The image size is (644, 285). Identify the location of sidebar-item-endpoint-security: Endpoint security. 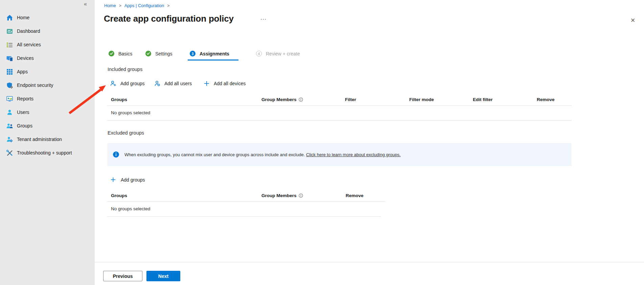
(47, 85).